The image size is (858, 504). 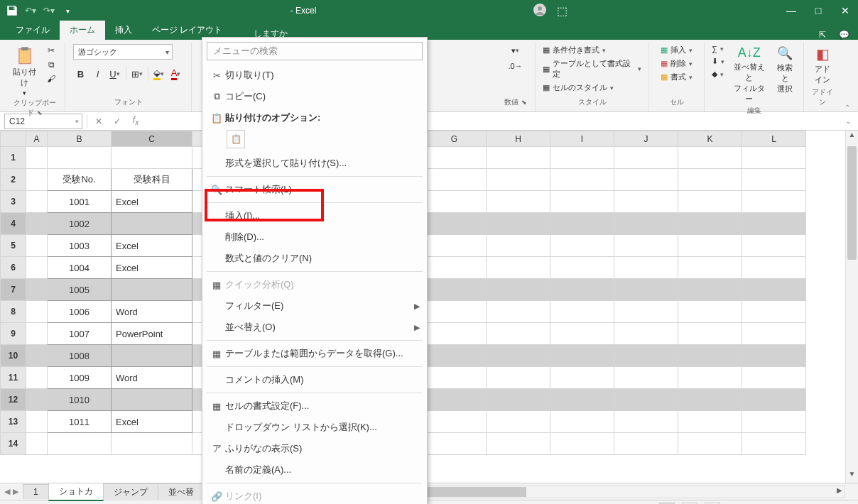 I want to click on fill-button: ⬇, so click(x=718, y=61).